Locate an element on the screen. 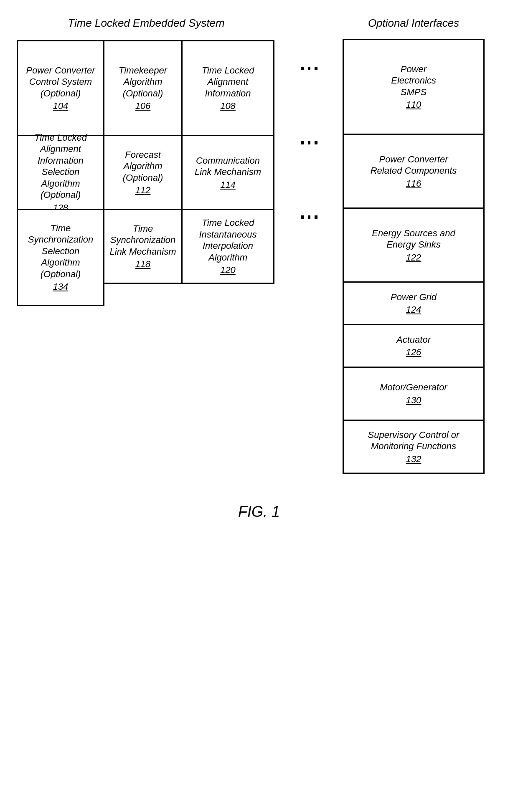 Image resolution: width=518 pixels, height=812 pixels. block-timekeeper-algorithm: TimekeeperAlgorithm(Optional) 106 is located at coordinates (143, 88).